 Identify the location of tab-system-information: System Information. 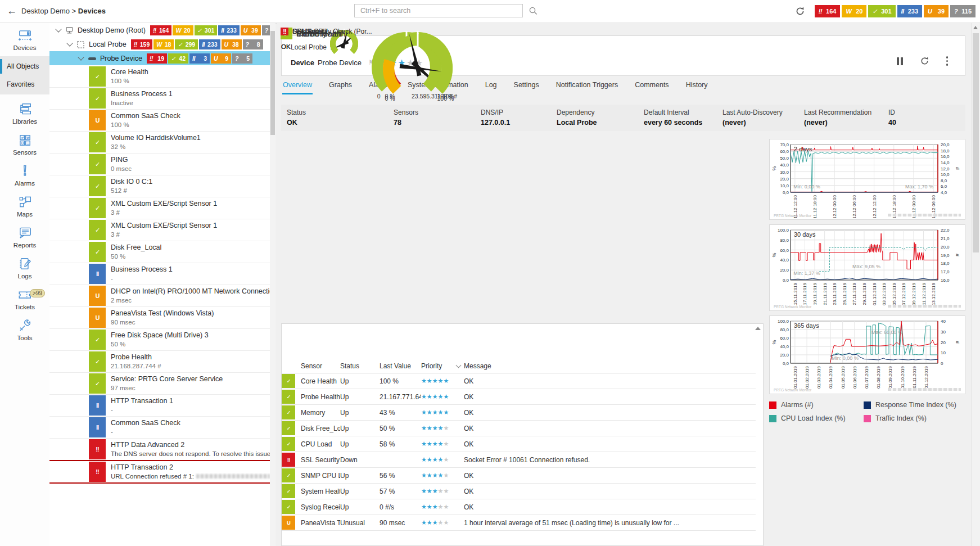
(438, 86).